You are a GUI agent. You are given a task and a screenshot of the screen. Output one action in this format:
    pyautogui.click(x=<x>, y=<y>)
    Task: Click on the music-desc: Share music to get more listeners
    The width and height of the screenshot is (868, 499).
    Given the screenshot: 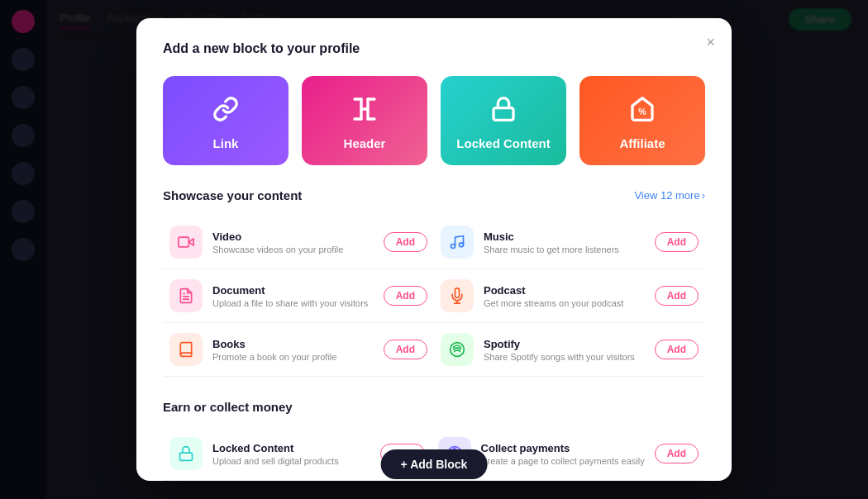 What is the action you would take?
    pyautogui.click(x=564, y=249)
    